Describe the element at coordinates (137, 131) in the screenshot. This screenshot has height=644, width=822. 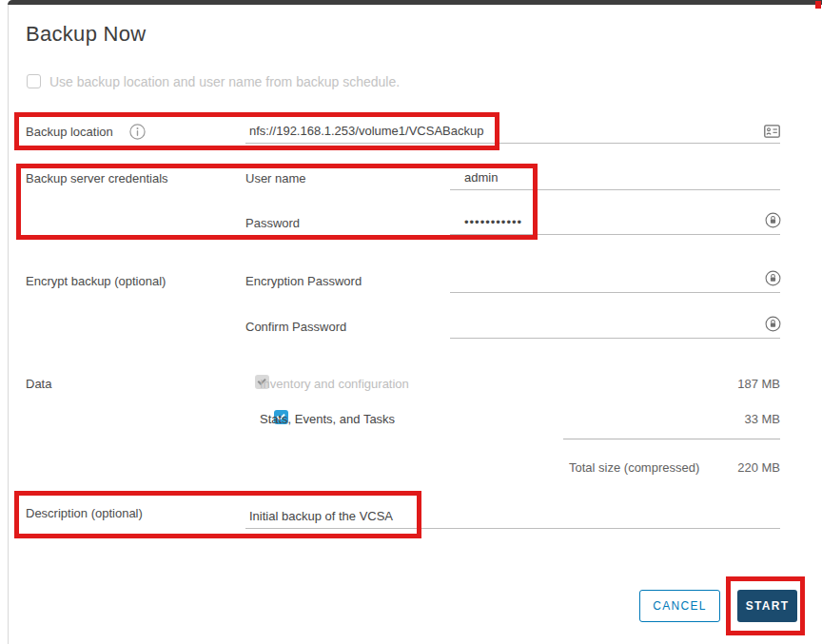
I see `info-circle-icon` at that location.